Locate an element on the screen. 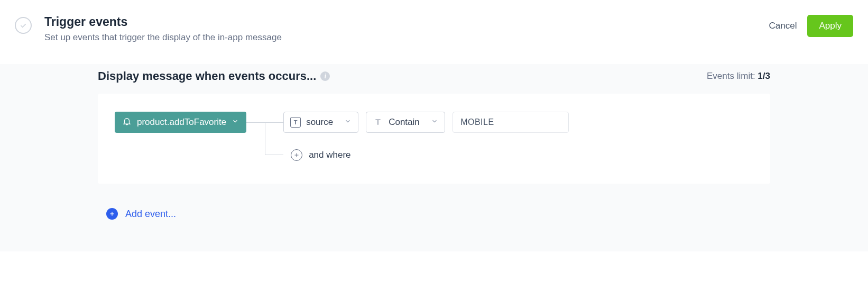  section-title: Display message when events occurs... is located at coordinates (207, 76).